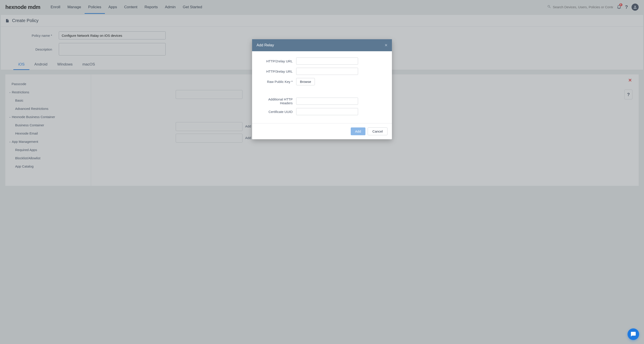 The width and height of the screenshot is (644, 344). Describe the element at coordinates (386, 45) in the screenshot. I see `modal-close-icon: ×` at that location.